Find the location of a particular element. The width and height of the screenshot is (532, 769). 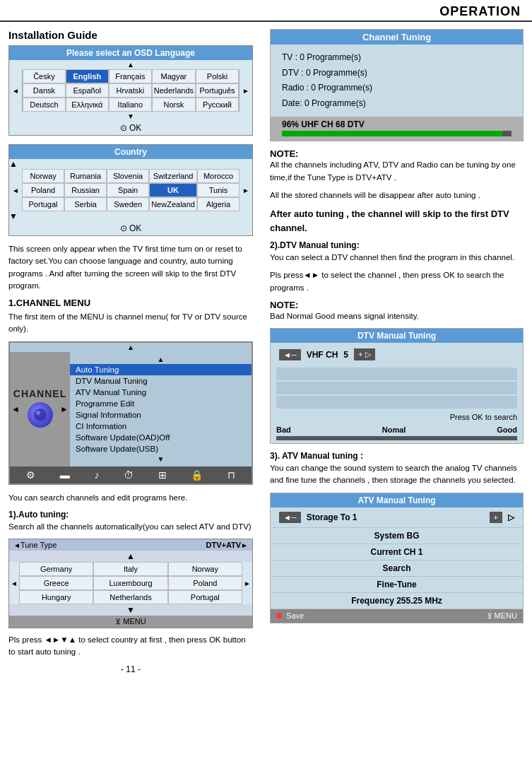

heading-channel-menu: 1.CHANNEL MENU is located at coordinates (131, 303).